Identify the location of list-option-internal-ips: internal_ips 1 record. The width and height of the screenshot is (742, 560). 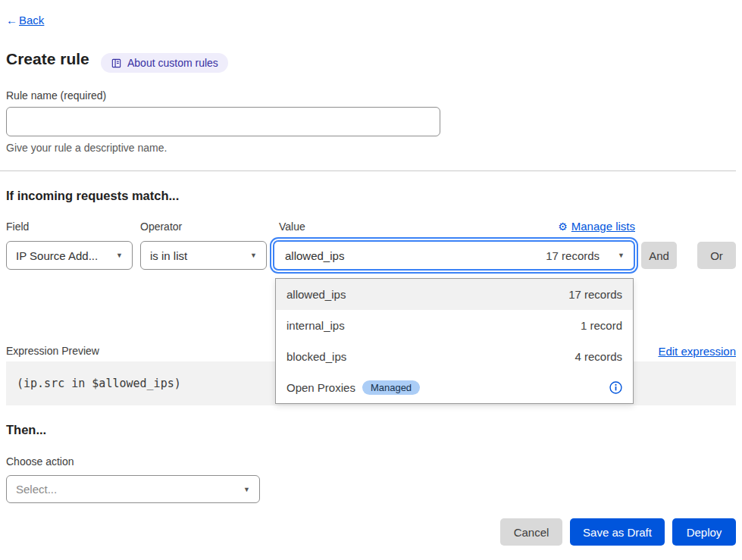
(455, 326).